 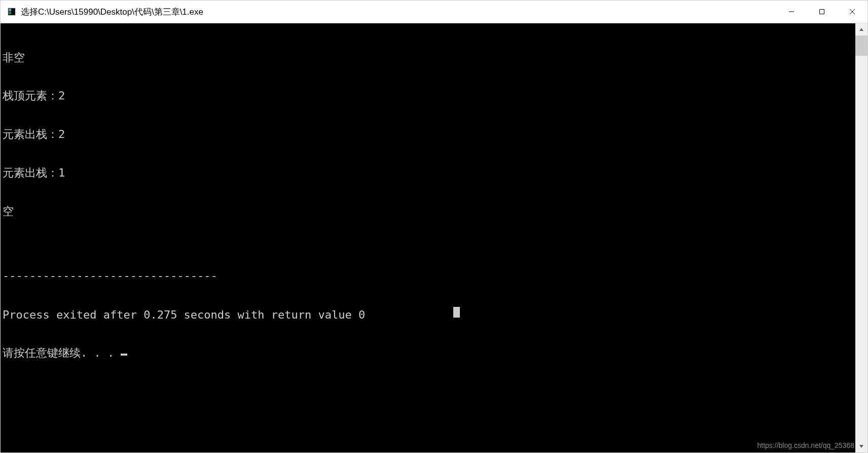 I want to click on text-cursor-icon, so click(x=124, y=355).